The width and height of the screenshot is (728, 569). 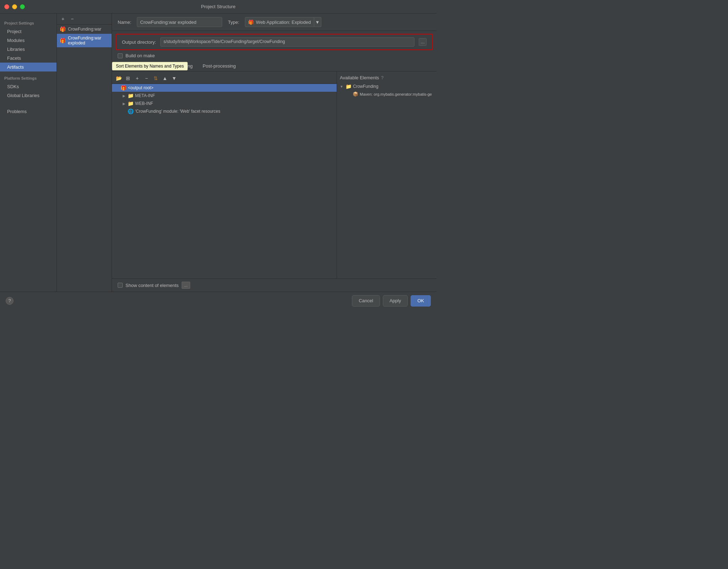 I want to click on type-dropdown-button: ▼, so click(x=318, y=22).